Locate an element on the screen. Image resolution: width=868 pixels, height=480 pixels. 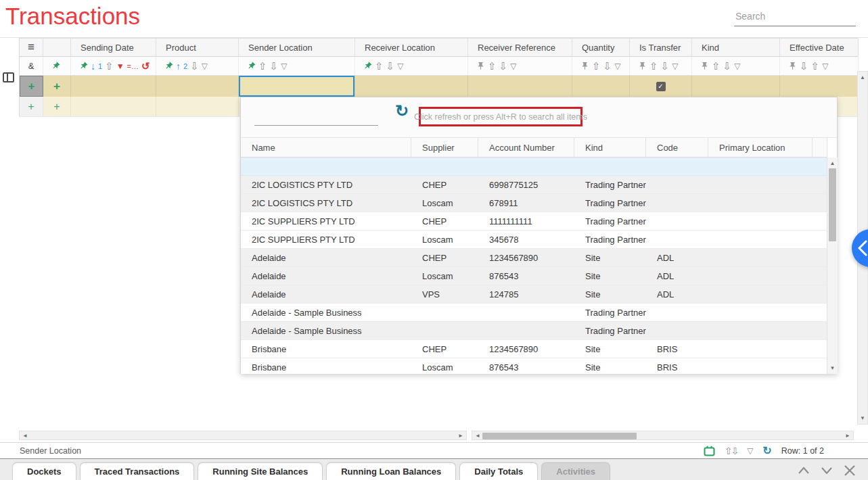
search-input is located at coordinates (795, 18).